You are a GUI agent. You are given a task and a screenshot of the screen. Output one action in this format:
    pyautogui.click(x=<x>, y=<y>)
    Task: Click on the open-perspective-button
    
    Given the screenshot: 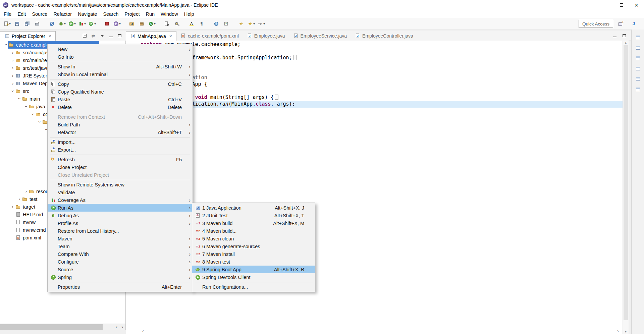 What is the action you would take?
    pyautogui.click(x=621, y=24)
    